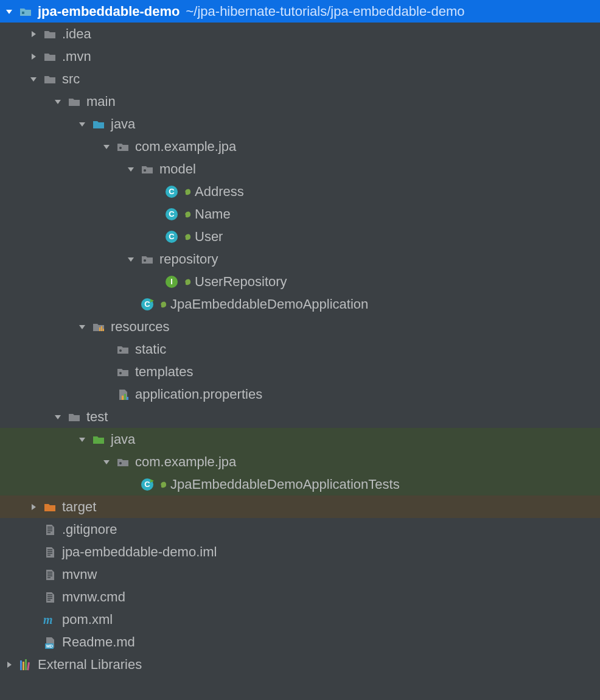 The height and width of the screenshot is (700, 600). What do you see at coordinates (164, 372) in the screenshot?
I see `node-label: templates` at bounding box center [164, 372].